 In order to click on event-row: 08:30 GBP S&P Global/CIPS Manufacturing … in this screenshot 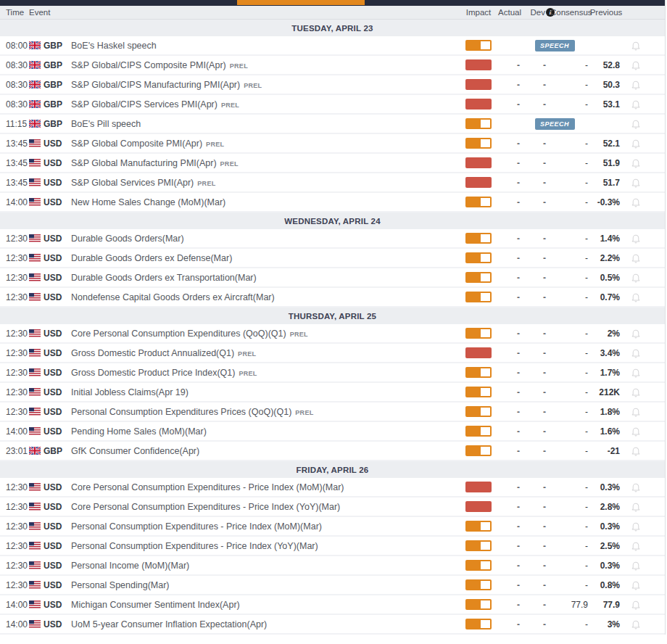, I will do `click(332, 86)`.